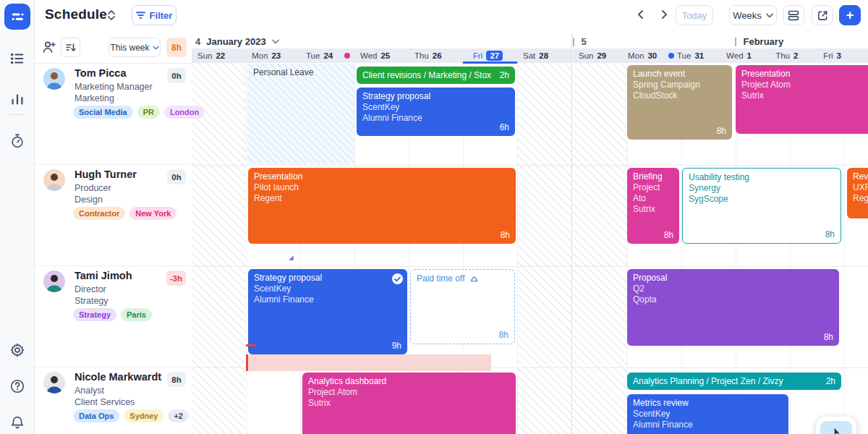  What do you see at coordinates (794, 56) in the screenshot?
I see `day-cell-thu-2: Thu2` at bounding box center [794, 56].